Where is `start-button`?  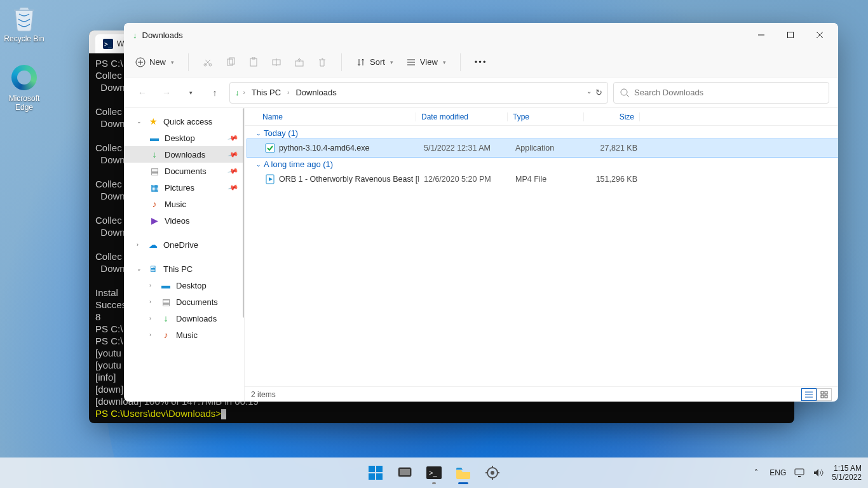
start-button is located at coordinates (376, 473).